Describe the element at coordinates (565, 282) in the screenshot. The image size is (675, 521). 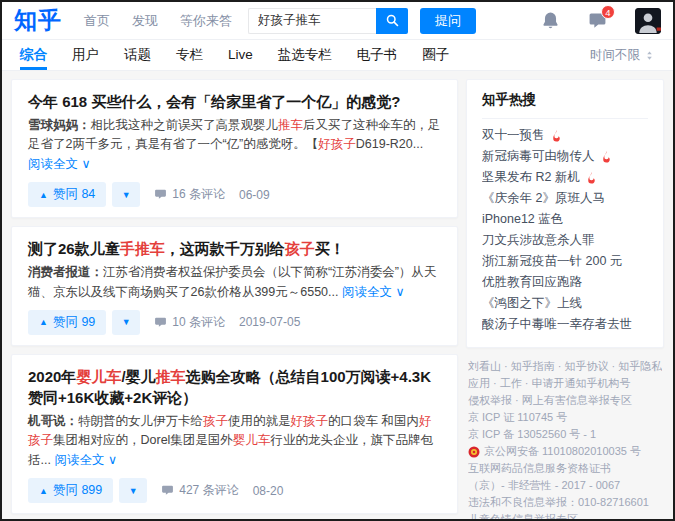
I see `hot-search-item: 优胜教育回应跑路` at that location.